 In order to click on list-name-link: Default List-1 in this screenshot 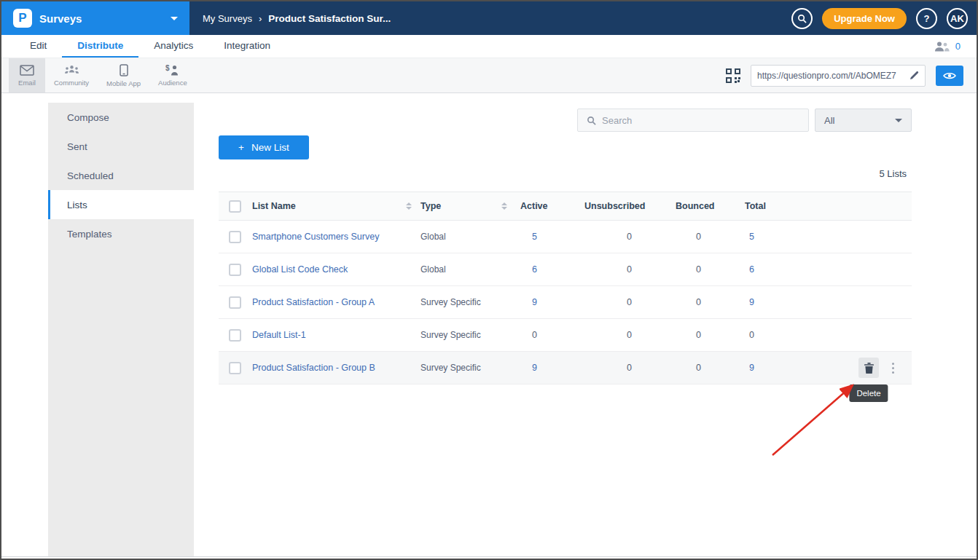, I will do `click(279, 335)`.